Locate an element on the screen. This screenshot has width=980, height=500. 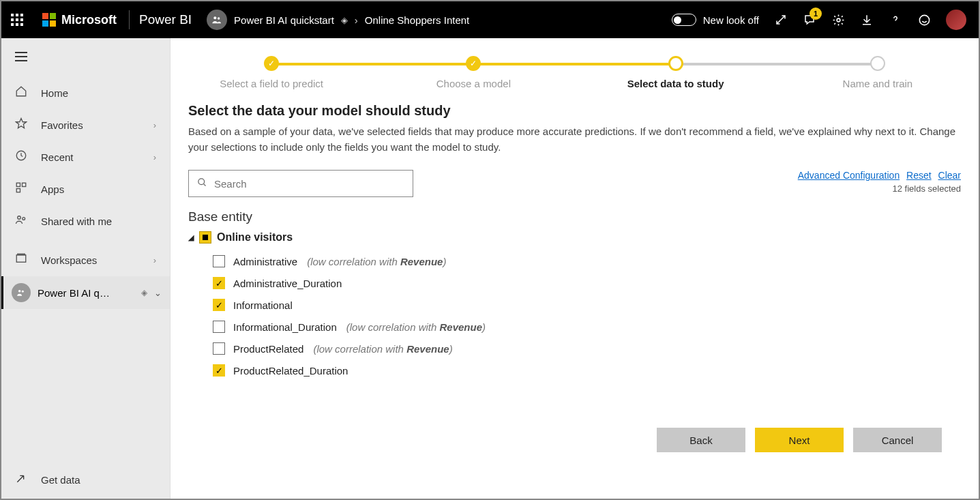
new-look-label: New look off is located at coordinates (731, 20).